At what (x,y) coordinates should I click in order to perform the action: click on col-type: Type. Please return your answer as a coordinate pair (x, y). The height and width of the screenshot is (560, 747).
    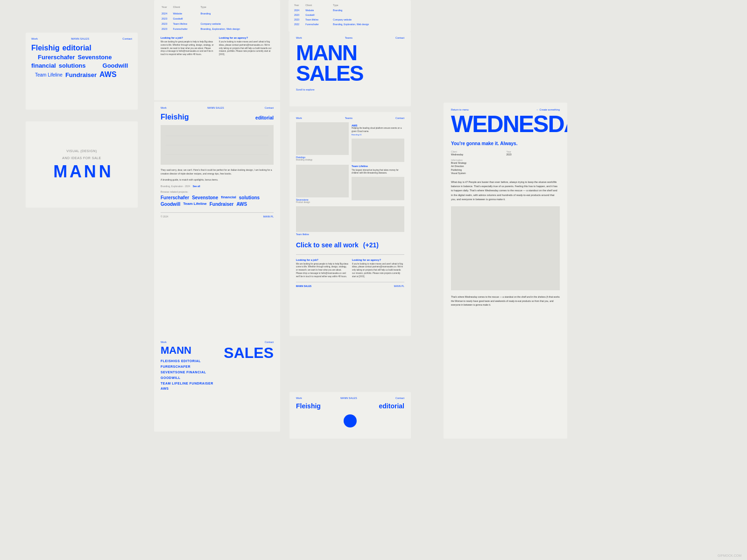
    Looking at the image, I should click on (369, 6).